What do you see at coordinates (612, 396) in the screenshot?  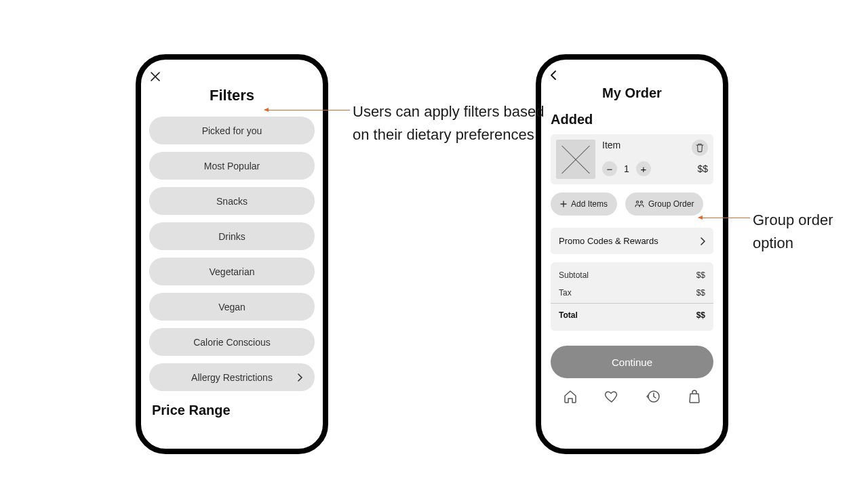 I see `heart-icon` at bounding box center [612, 396].